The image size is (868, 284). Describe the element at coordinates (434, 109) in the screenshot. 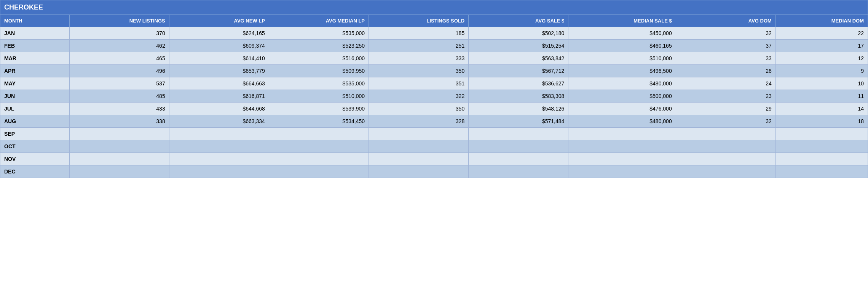

I see `table-row: JUL433$644,668$539,900350$548,126$476,00…` at that location.